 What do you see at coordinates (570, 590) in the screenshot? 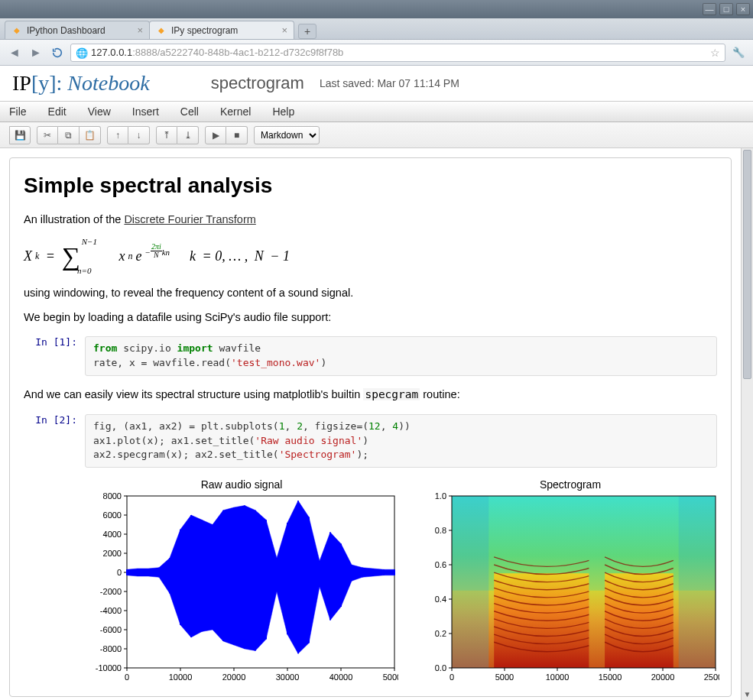
I see `heatmap-chart: 05000100001500020000250000.00.20.40.60.8…` at bounding box center [570, 590].